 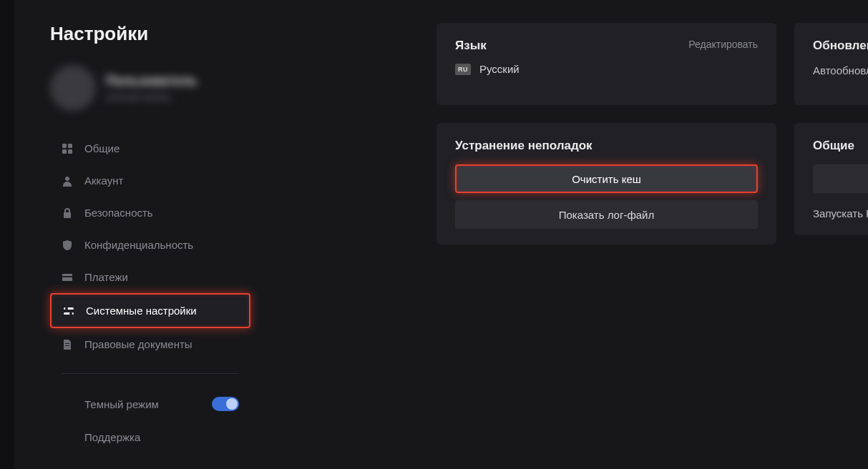 I want to click on language-edit-link: Редактировать, so click(x=723, y=44).